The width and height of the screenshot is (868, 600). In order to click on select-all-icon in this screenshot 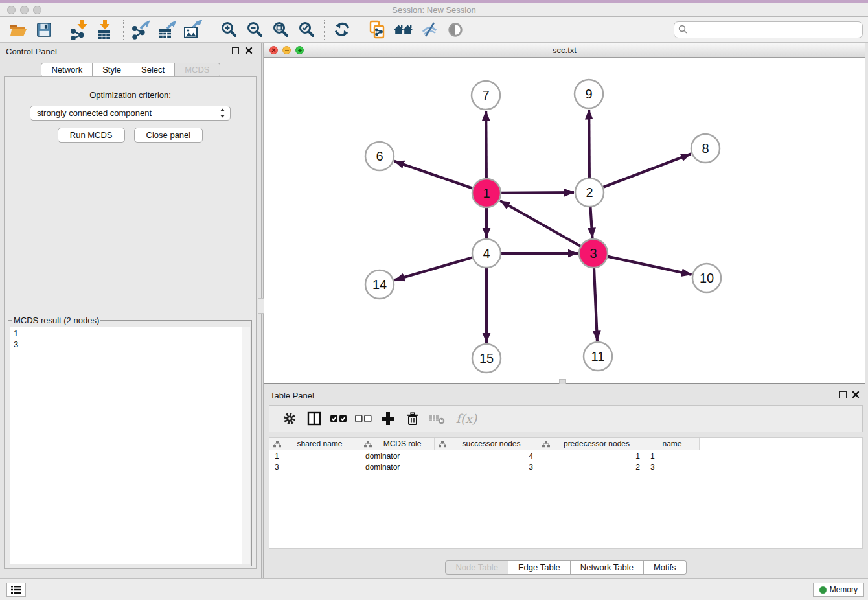, I will do `click(339, 419)`.